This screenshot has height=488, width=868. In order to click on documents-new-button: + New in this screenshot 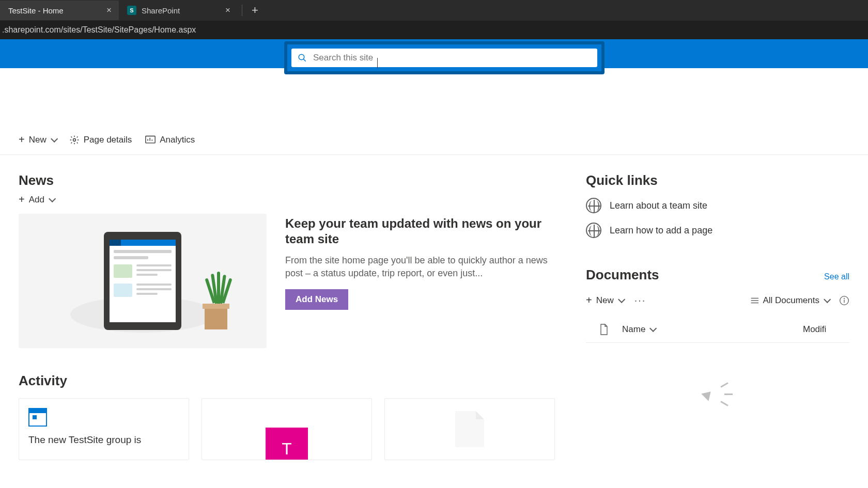, I will do `click(605, 301)`.